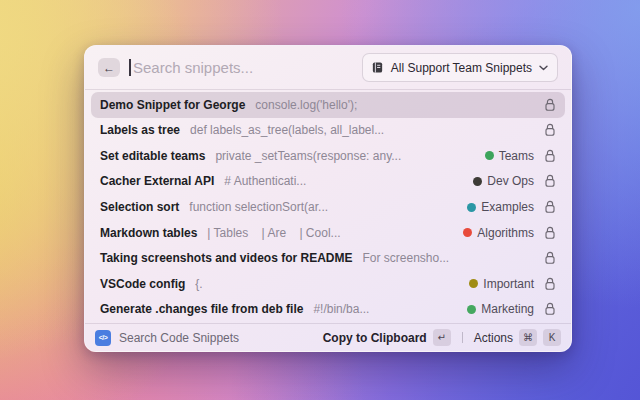 This screenshot has width=640, height=400. Describe the element at coordinates (462, 68) in the screenshot. I see `dropdown-label: All Support Team Snippets` at that location.